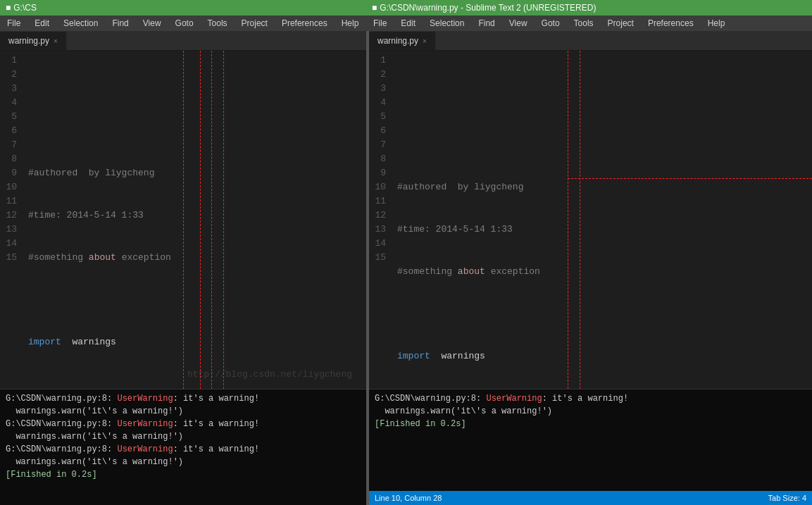 This screenshot has width=812, height=505. What do you see at coordinates (670, 23) in the screenshot?
I see `right-menu-preferences: Preferences` at bounding box center [670, 23].